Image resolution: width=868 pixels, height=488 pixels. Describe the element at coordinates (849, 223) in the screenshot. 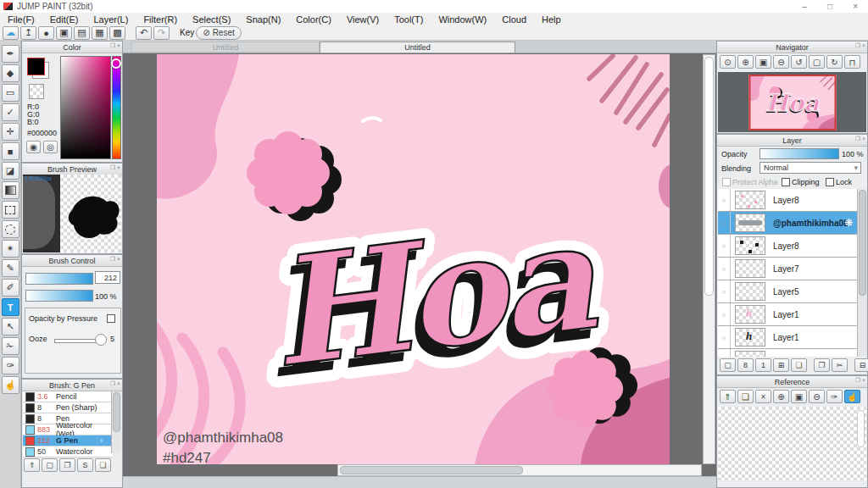

I see `layer-settings-gear-icon: ❋` at that location.